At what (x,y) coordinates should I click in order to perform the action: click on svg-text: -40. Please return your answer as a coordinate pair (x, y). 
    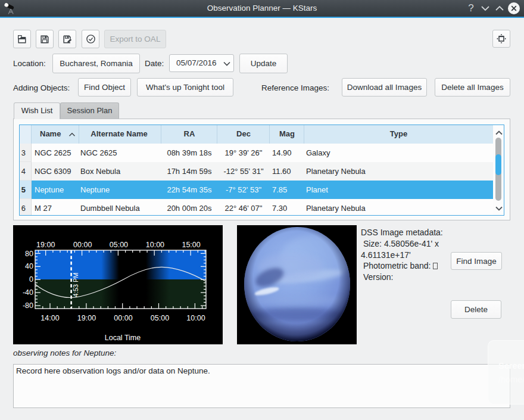
    Looking at the image, I should click on (28, 293).